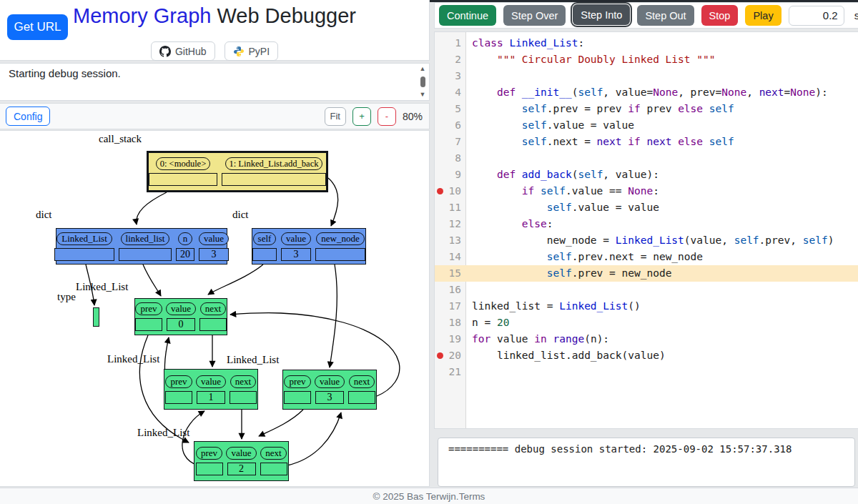  What do you see at coordinates (646, 192) in the screenshot?
I see `code-row: 10 if self.value == None:` at bounding box center [646, 192].